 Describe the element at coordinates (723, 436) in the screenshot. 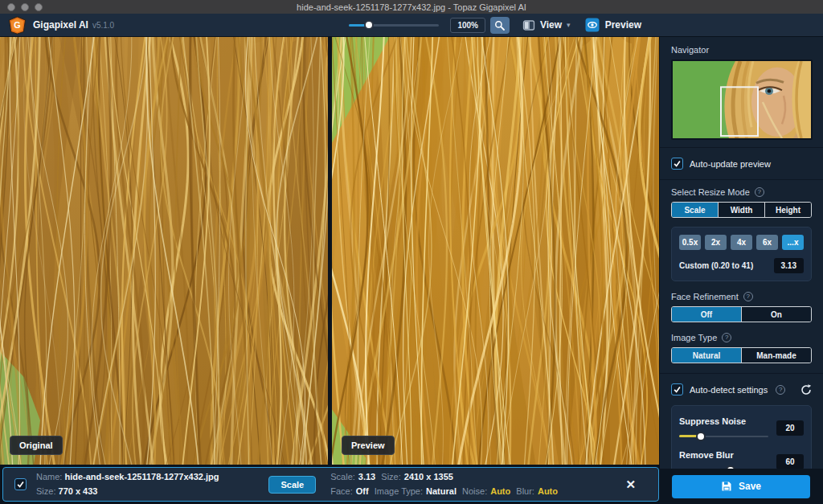

I see `suppress-noise-slider` at that location.